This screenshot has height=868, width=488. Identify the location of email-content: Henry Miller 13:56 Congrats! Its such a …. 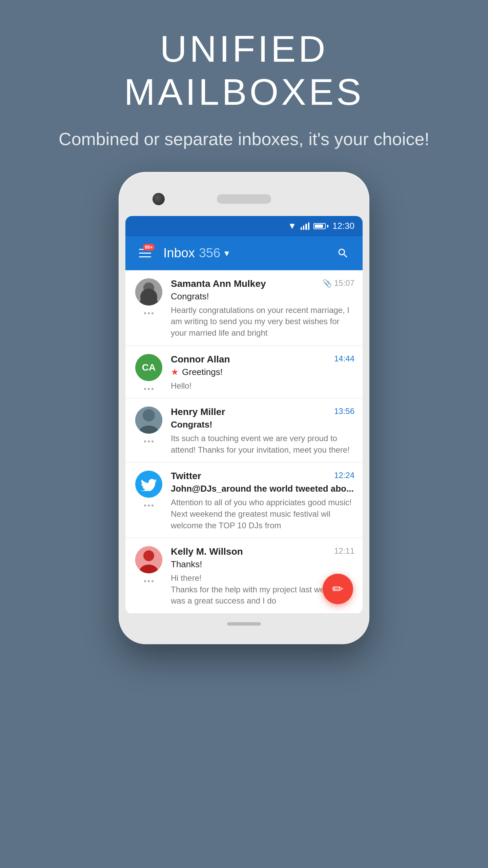
(263, 431).